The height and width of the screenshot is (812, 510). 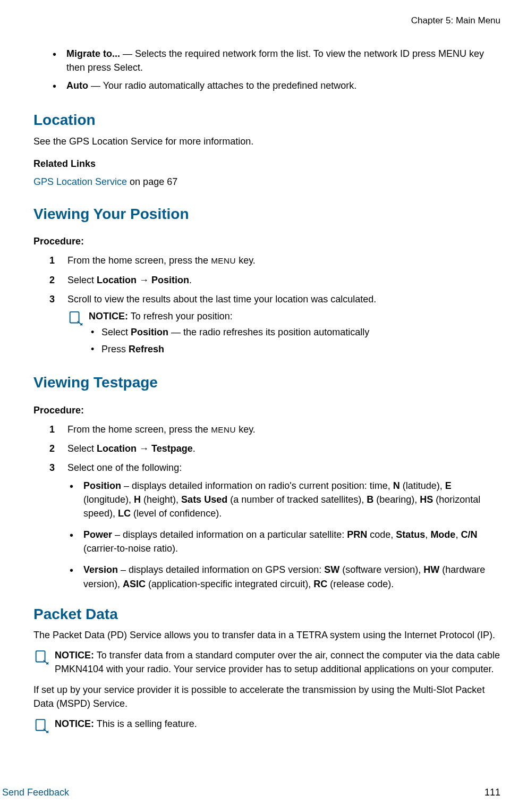 What do you see at coordinates (267, 727) in the screenshot?
I see `notice-block: NOTICE: This is a selling feature.` at bounding box center [267, 727].